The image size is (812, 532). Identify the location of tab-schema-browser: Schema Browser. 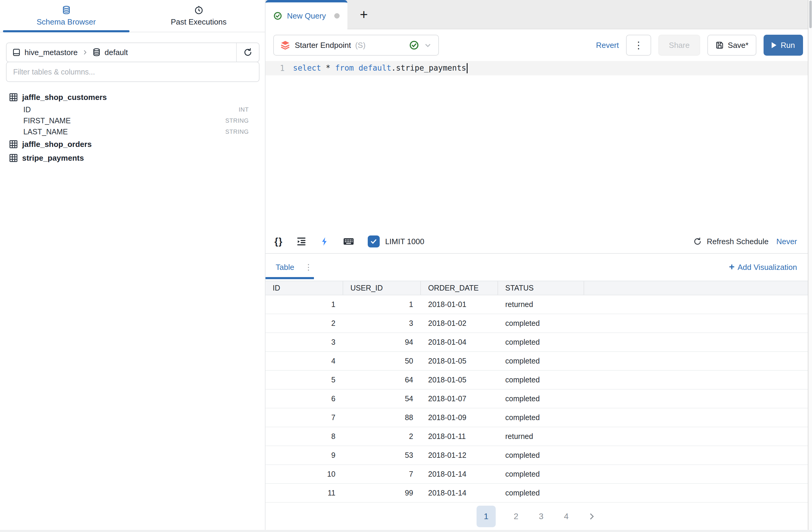
(66, 16).